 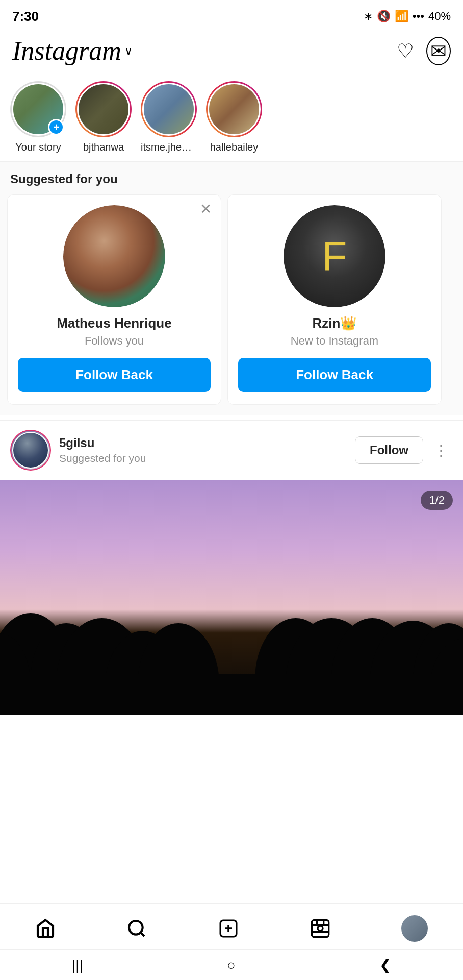 I want to click on story-avatar-bjthanwa, so click(x=104, y=109).